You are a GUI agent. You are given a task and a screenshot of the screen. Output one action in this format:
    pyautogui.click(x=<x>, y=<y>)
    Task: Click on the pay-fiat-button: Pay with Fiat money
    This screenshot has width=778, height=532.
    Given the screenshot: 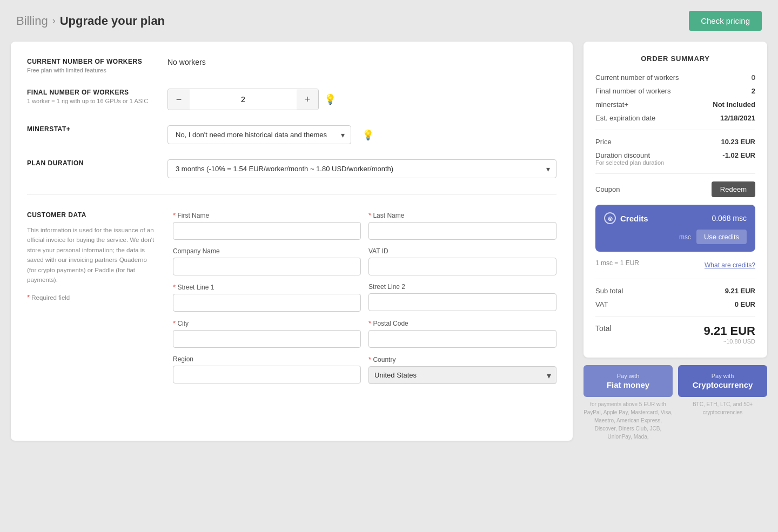 What is the action you would take?
    pyautogui.click(x=628, y=381)
    